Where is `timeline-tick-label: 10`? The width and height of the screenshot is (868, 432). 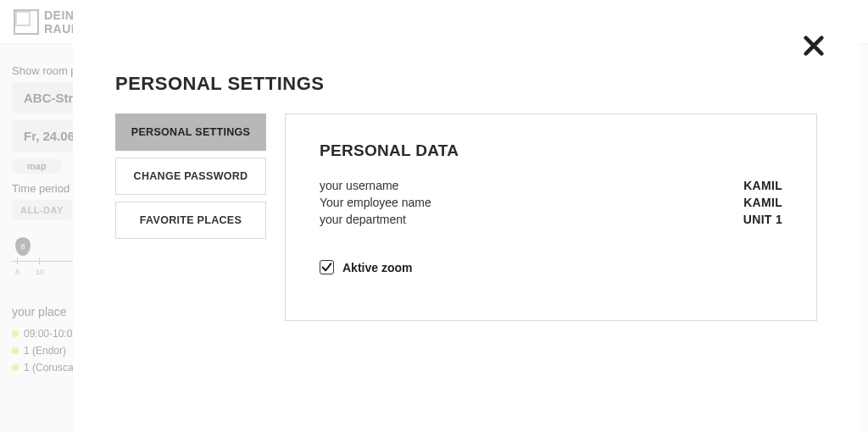 timeline-tick-label: 10 is located at coordinates (40, 272).